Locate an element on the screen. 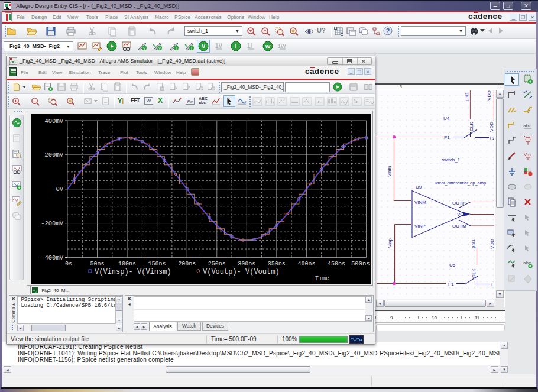 This screenshot has height=392, width=538. svg-text: 100ns is located at coordinates (127, 264).